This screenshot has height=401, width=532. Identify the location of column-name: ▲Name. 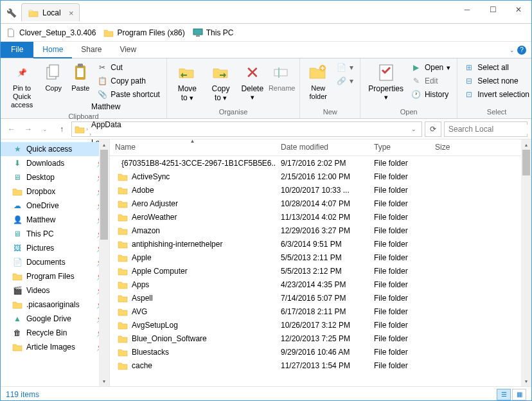
(193, 148).